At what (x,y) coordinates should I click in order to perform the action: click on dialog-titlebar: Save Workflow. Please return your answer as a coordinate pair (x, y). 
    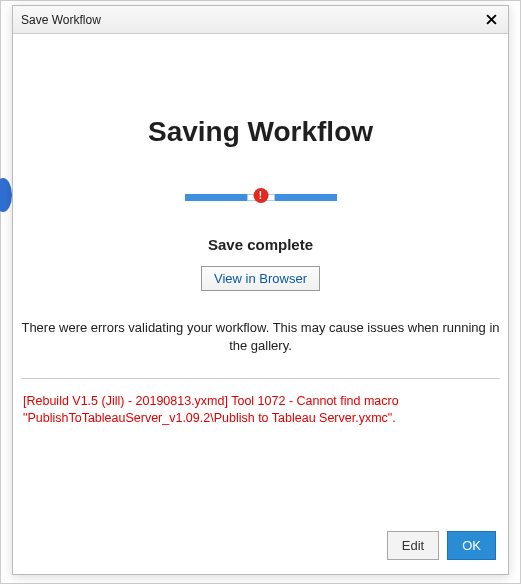
    Looking at the image, I should click on (260, 20).